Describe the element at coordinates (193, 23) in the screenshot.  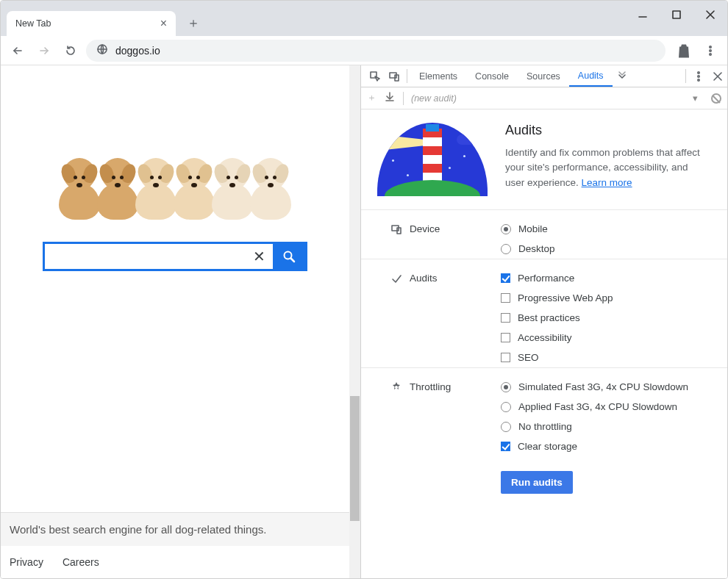
I see `new-tab-button: ＋` at that location.